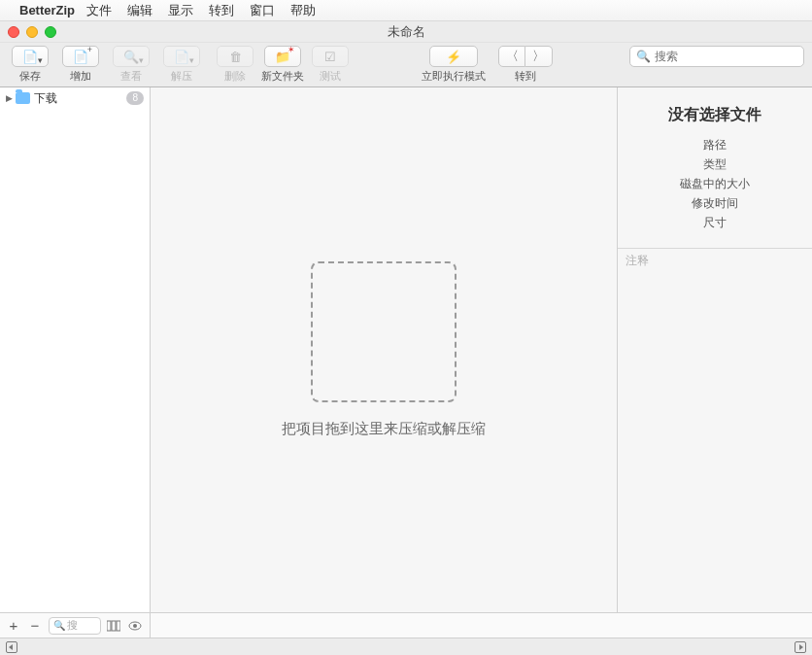 Image resolution: width=812 pixels, height=655 pixels. What do you see at coordinates (14, 626) in the screenshot?
I see `add-favorite-button: +` at bounding box center [14, 626].